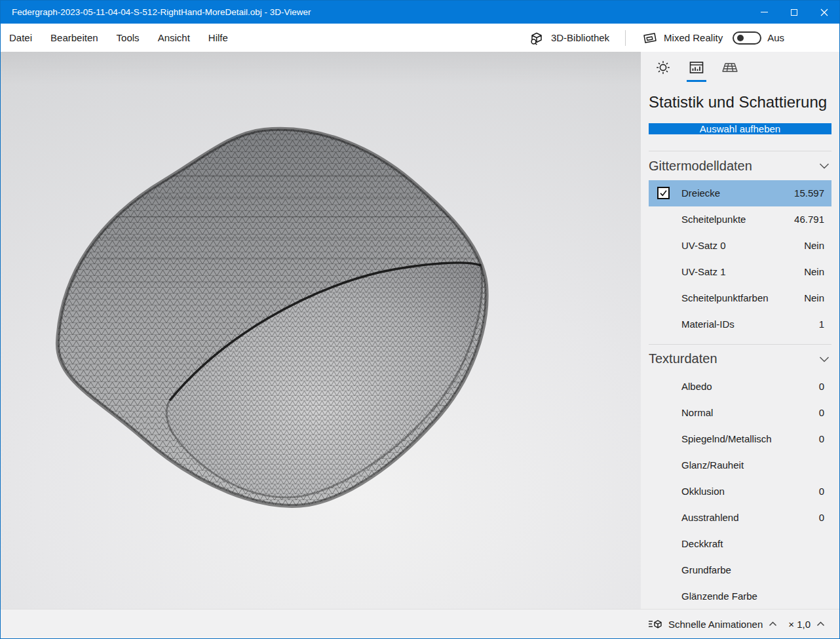 Image resolution: width=840 pixels, height=639 pixels. What do you see at coordinates (740, 517) in the screenshot?
I see `table-row-ausstrahlend: Ausstrahlend 0` at bounding box center [740, 517].